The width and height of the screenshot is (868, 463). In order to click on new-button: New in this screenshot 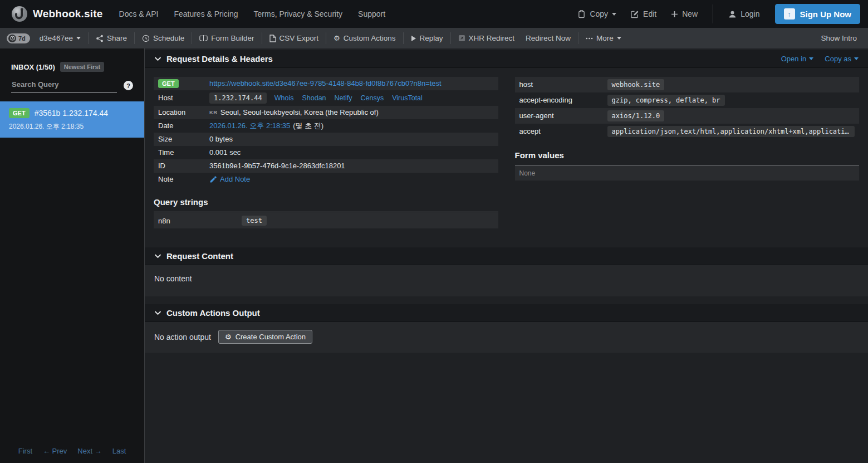, I will do `click(684, 14)`.